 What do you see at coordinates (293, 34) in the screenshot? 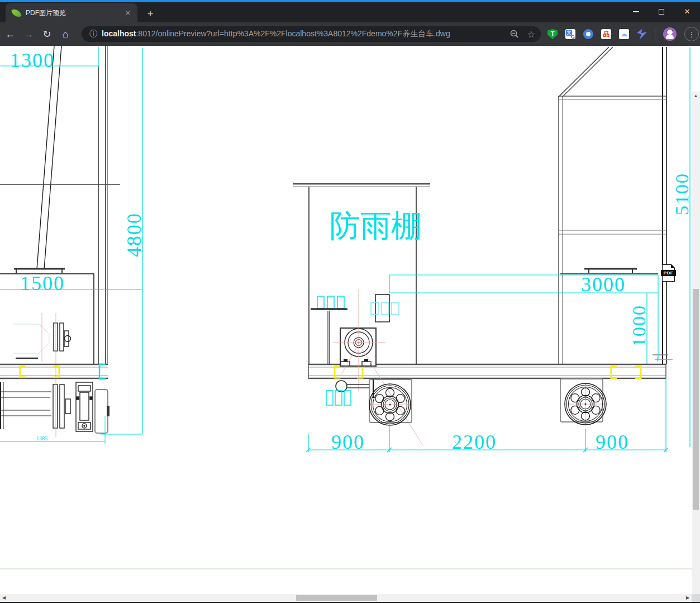
I see `url-path: :8012/onlinePreview?url=http%3A%2F%2Floc…` at bounding box center [293, 34].